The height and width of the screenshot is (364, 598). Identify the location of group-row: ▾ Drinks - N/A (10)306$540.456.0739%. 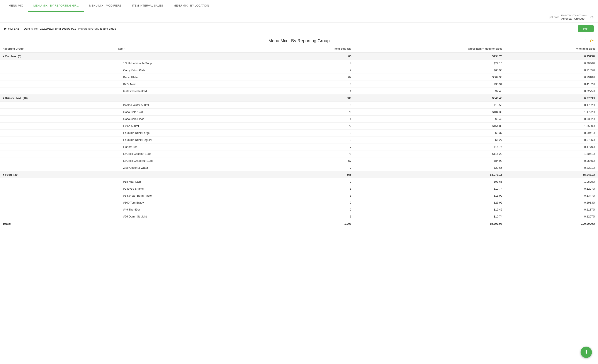
(299, 98).